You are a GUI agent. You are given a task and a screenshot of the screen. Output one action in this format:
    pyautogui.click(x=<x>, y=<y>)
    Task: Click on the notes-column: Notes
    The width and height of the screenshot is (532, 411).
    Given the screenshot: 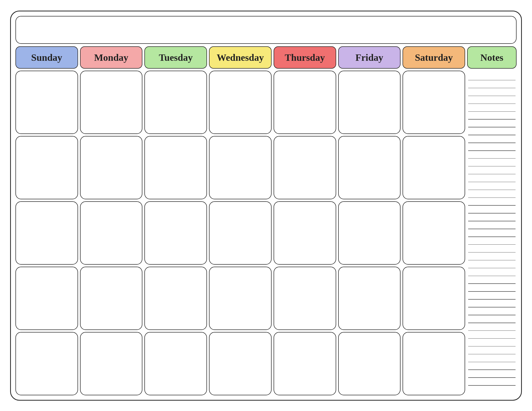 What is the action you would take?
    pyautogui.click(x=492, y=221)
    